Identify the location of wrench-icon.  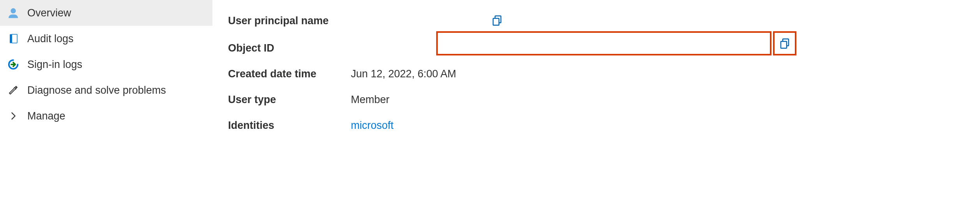
(13, 90).